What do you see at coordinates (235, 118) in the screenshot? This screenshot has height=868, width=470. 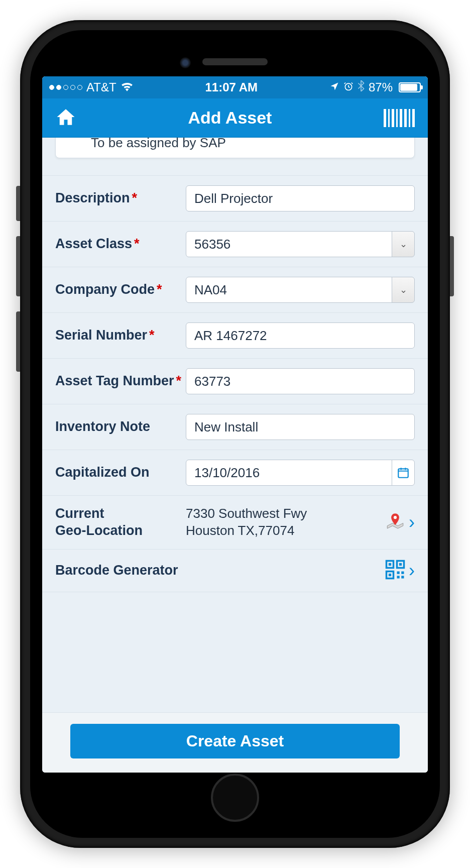 I see `nav-header: Add Asset` at bounding box center [235, 118].